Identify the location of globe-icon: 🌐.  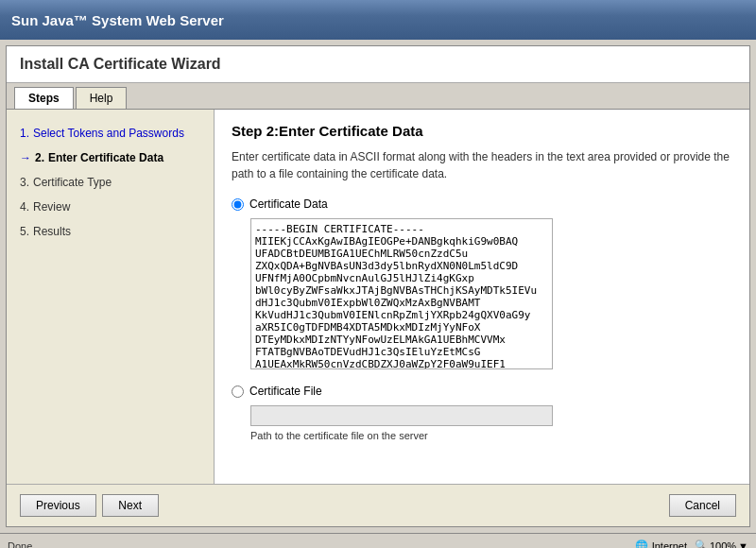
(642, 544).